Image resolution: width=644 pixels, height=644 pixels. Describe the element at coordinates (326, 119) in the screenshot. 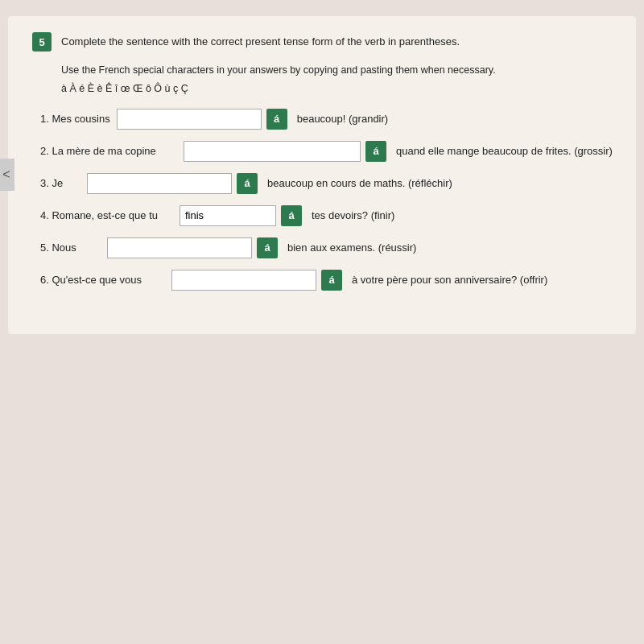

I see `exercise-row: 1. Mes cousins á beaucoup! (grandir)` at that location.